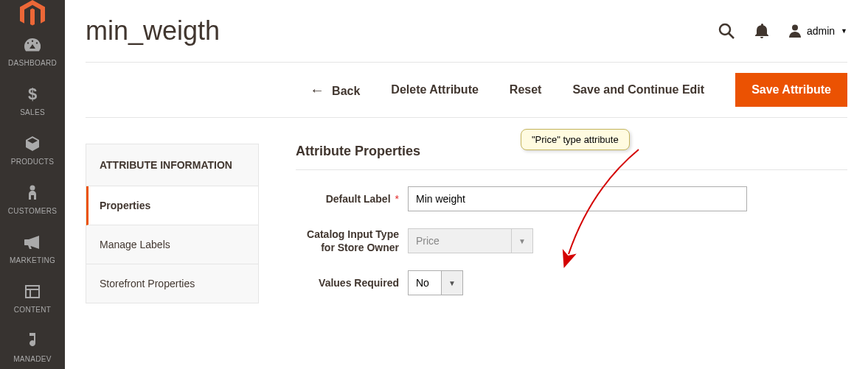  Describe the element at coordinates (425, 283) in the screenshot. I see `select-value: No` at that location.